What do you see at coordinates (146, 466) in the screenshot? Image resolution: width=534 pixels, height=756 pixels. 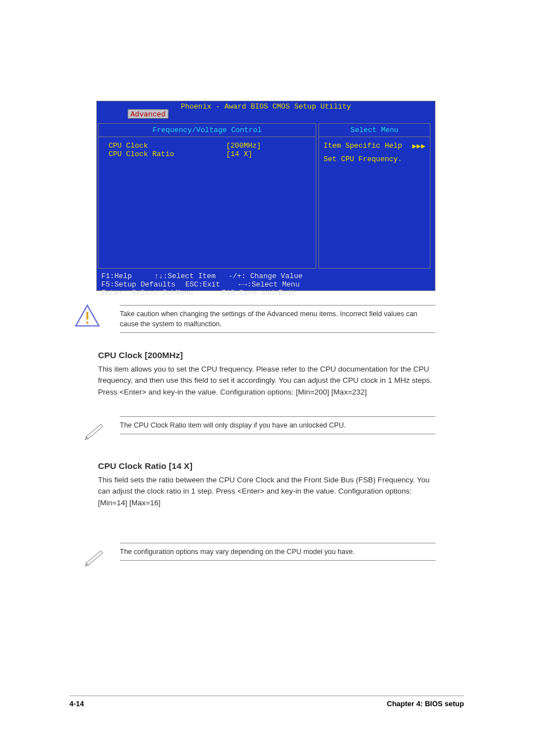 I see `heading-cpu-clock-ratio: CPU Clock Ratio [14 X]` at bounding box center [146, 466].